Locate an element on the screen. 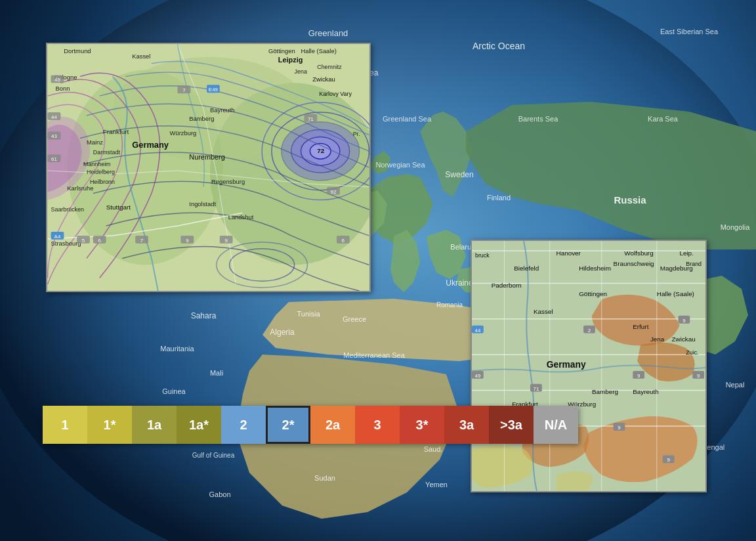 This screenshot has height=541, width=756. label-sweden: Sweden is located at coordinates (459, 175).